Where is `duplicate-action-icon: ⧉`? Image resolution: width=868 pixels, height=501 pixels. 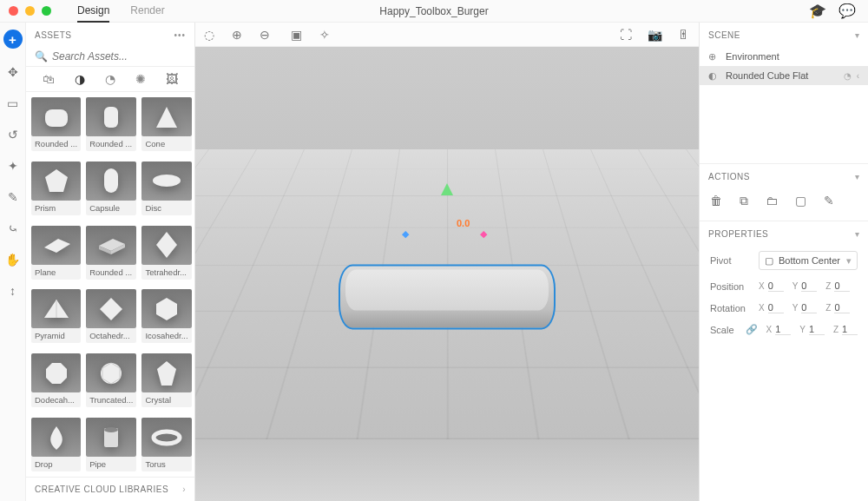 duplicate-action-icon: ⧉ is located at coordinates (744, 201).